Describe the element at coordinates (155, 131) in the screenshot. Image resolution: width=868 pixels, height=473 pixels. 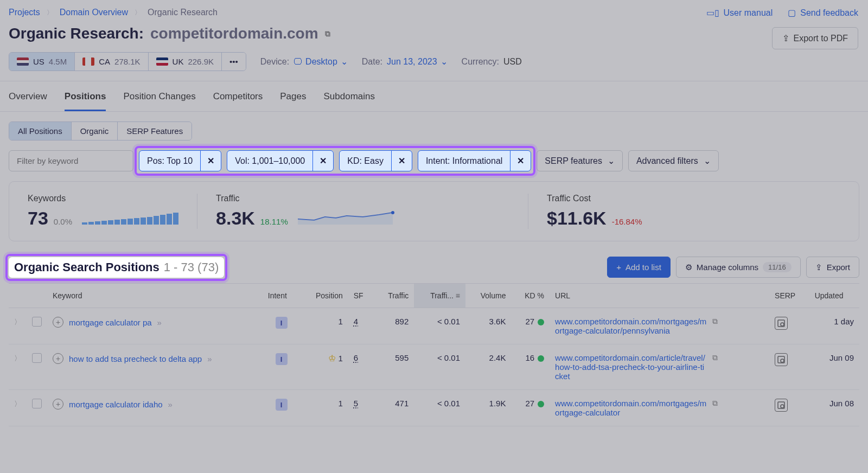
I see `subtab-serp-features: SERP Features` at that location.